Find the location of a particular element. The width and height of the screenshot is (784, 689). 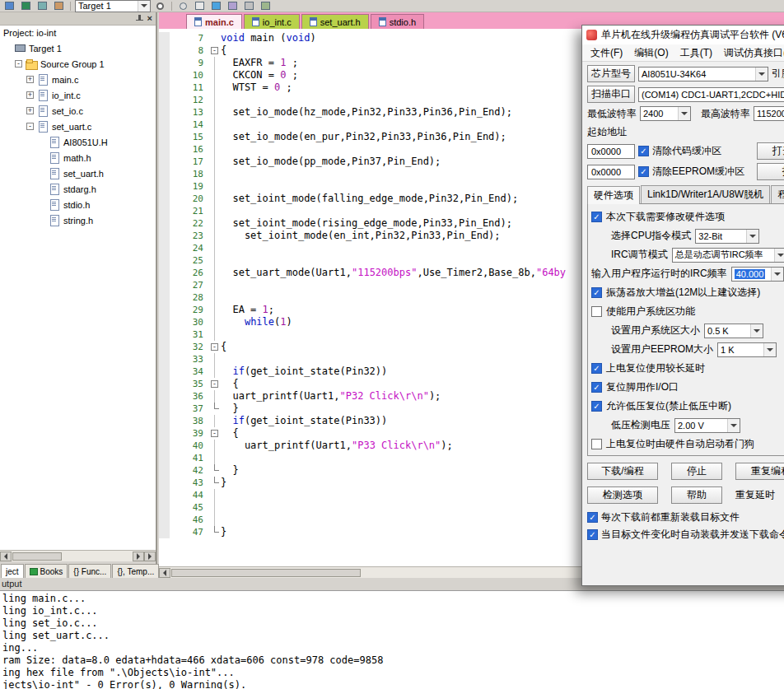

clear-eeprom-buffer-checkbox is located at coordinates (644, 171).